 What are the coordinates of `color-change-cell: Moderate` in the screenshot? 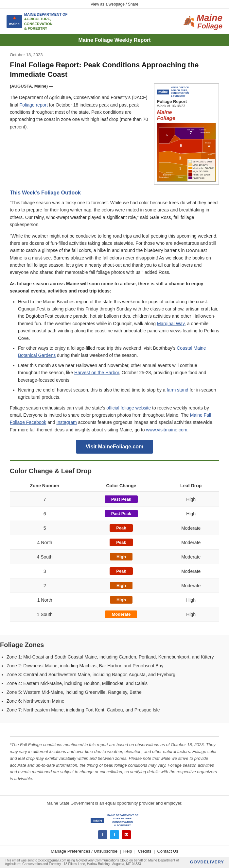 It's located at (121, 615).